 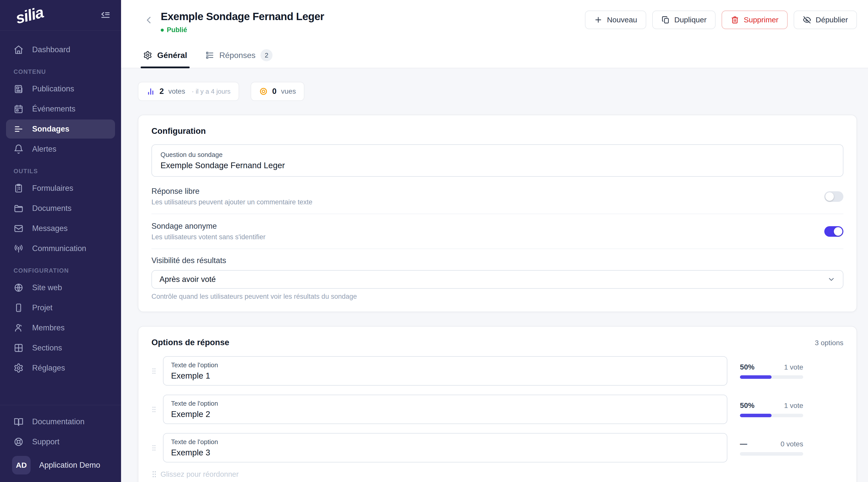 What do you see at coordinates (243, 17) in the screenshot?
I see `page-title: Exemple Sondage Fernand Leger` at bounding box center [243, 17].